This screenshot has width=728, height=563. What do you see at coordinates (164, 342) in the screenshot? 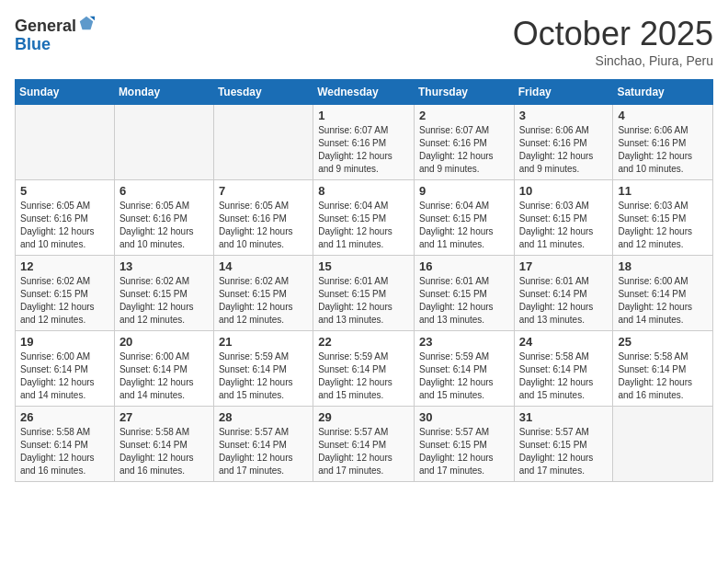
I see `day-number: 20` at bounding box center [164, 342].